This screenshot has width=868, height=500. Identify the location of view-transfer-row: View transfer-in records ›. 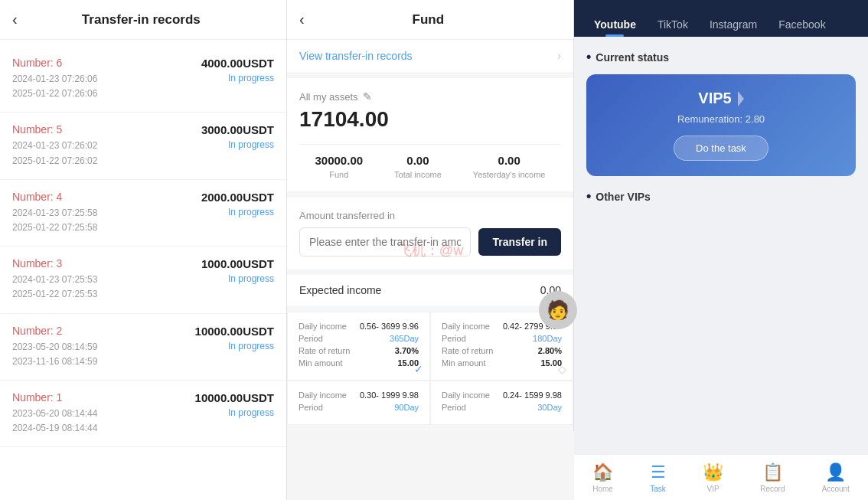
(430, 56).